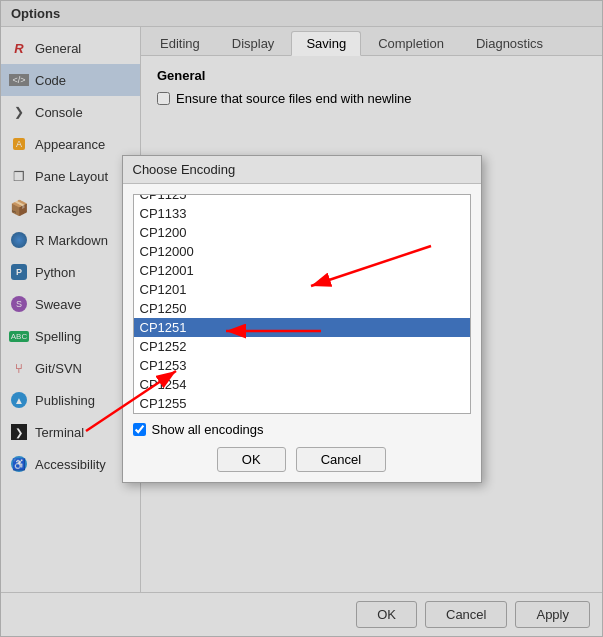 The width and height of the screenshot is (603, 637). What do you see at coordinates (302, 170) in the screenshot?
I see `modal-titlebar: Choose Encoding` at bounding box center [302, 170].